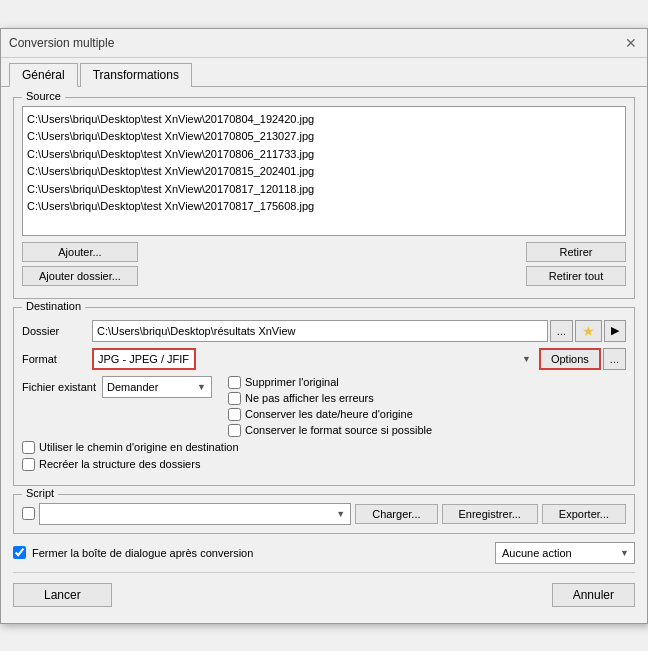  What do you see at coordinates (324, 448) in the screenshot?
I see `origin-path-row: Utiliser le chemin d'origine en destinat…` at bounding box center [324, 448].